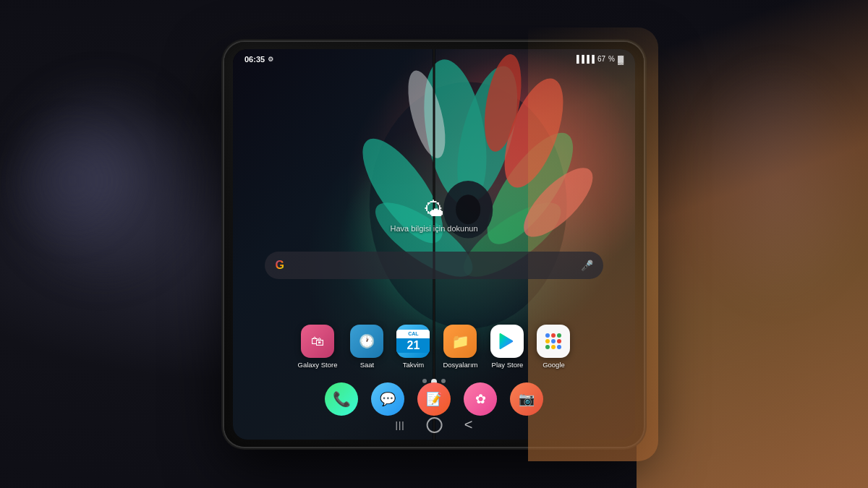 Image resolution: width=868 pixels, height=488 pixels. Describe the element at coordinates (602, 59) in the screenshot. I see `battery-percent: 67` at that location.